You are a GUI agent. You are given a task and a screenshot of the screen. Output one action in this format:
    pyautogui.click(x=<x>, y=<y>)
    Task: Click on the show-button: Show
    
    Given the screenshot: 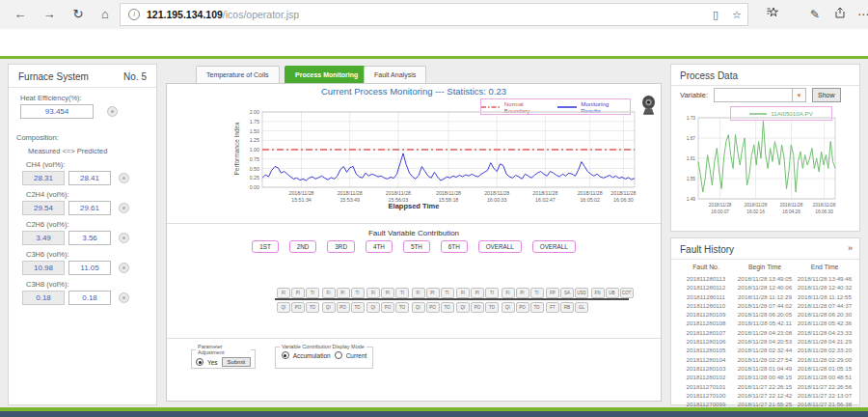 What is the action you would take?
    pyautogui.click(x=827, y=95)
    